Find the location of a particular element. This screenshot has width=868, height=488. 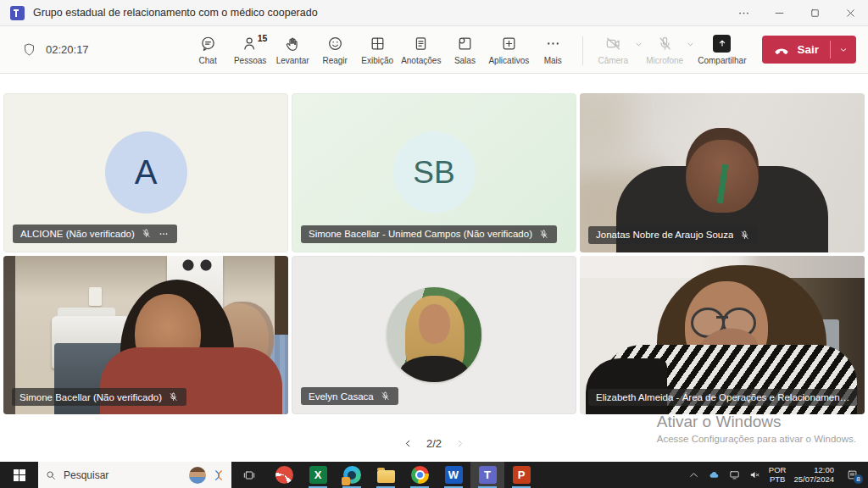

react-button: Exibição Reagir is located at coordinates (335, 50).